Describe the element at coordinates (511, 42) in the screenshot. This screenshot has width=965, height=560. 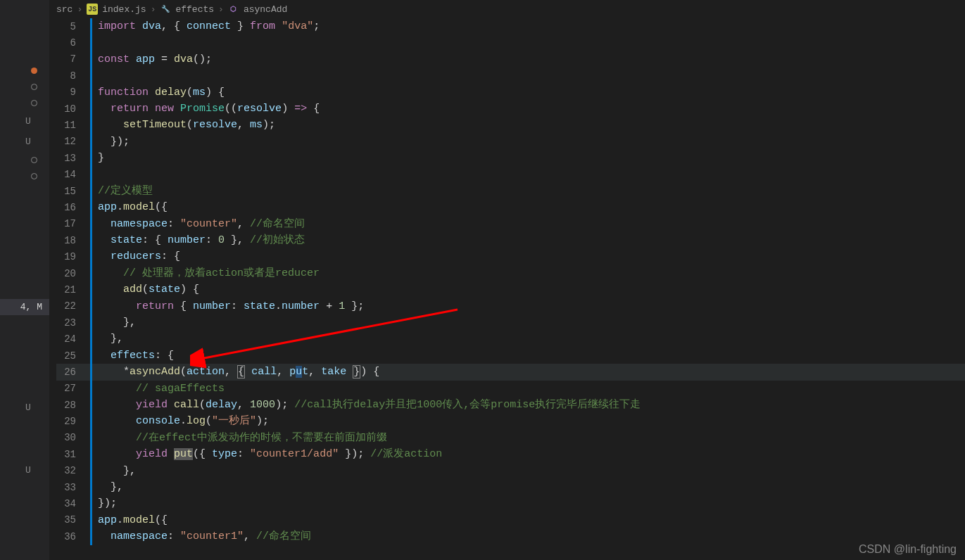
I see `code-line: 6` at that location.